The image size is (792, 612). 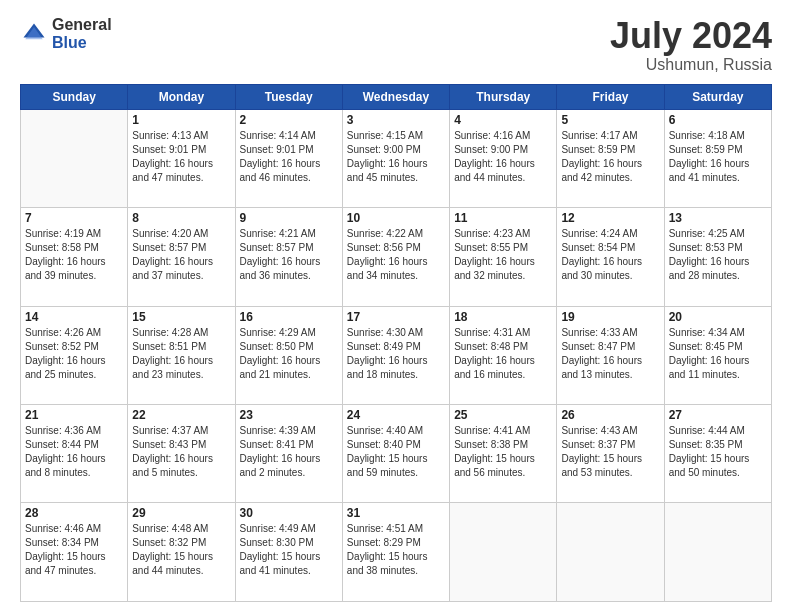 I want to click on day-info: Sunrise: 4:30 AMSunset: 8:49 PMDaylight:…, so click(x=396, y=354).